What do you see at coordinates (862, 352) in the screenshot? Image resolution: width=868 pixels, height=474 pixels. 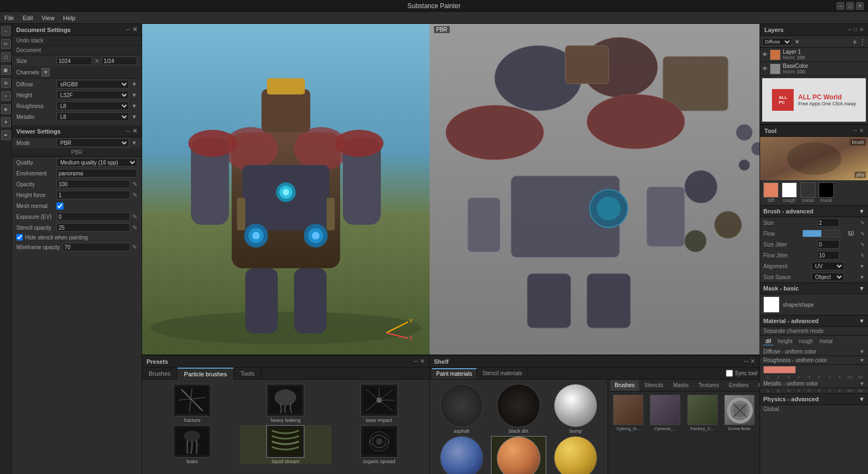 I see `diffuse-collapse: ▼` at bounding box center [862, 352].